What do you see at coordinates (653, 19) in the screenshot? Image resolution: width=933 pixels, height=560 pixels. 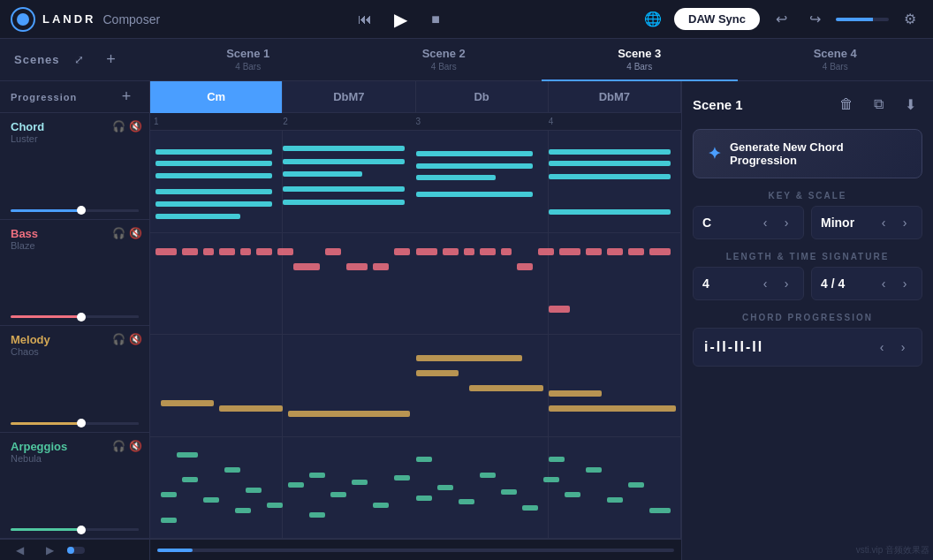 I see `globe-button: 🌐` at bounding box center [653, 19].